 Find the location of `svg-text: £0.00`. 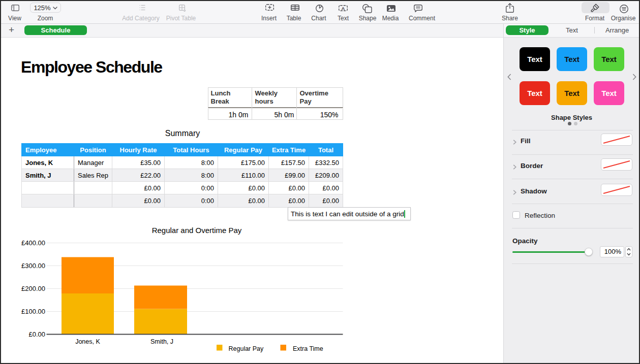

svg-text: £0.00 is located at coordinates (37, 334).